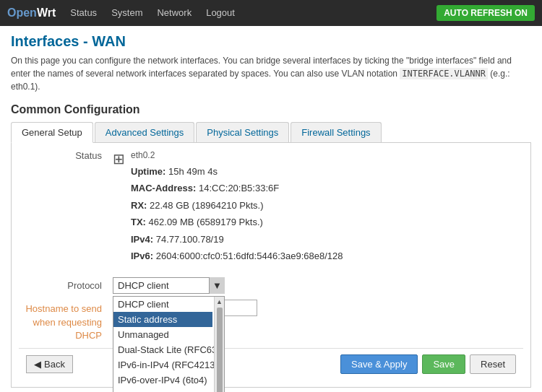 The height and width of the screenshot is (392, 542). What do you see at coordinates (237, 256) in the screenshot?
I see `status-ipv6: IPv6: 2604:6000:cfc0:51:6dfd:5446:3ae9:6…` at bounding box center [237, 256].